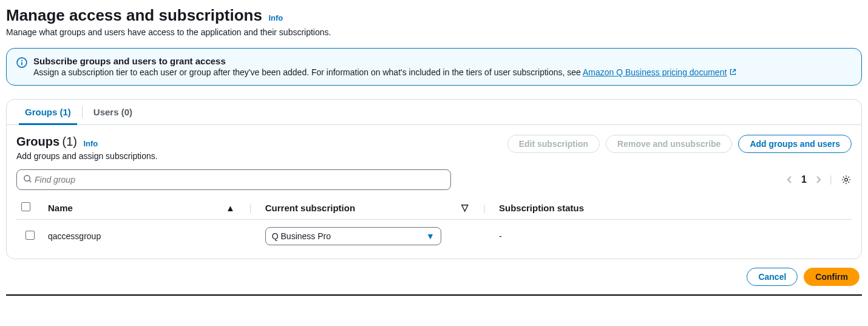 The height and width of the screenshot is (326, 868). What do you see at coordinates (846, 180) in the screenshot?
I see `settings-gear-icon` at bounding box center [846, 180].